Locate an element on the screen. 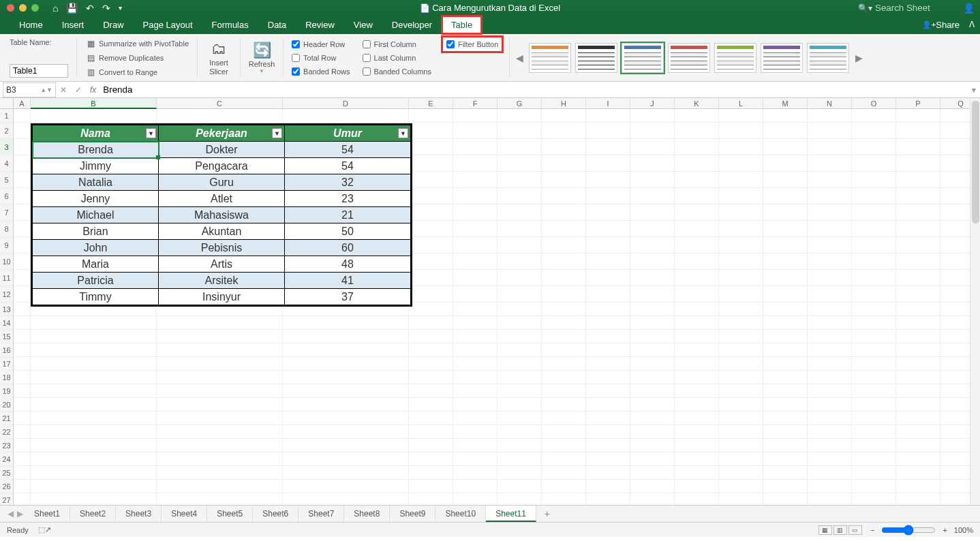  row-header: 27 is located at coordinates (7, 499).